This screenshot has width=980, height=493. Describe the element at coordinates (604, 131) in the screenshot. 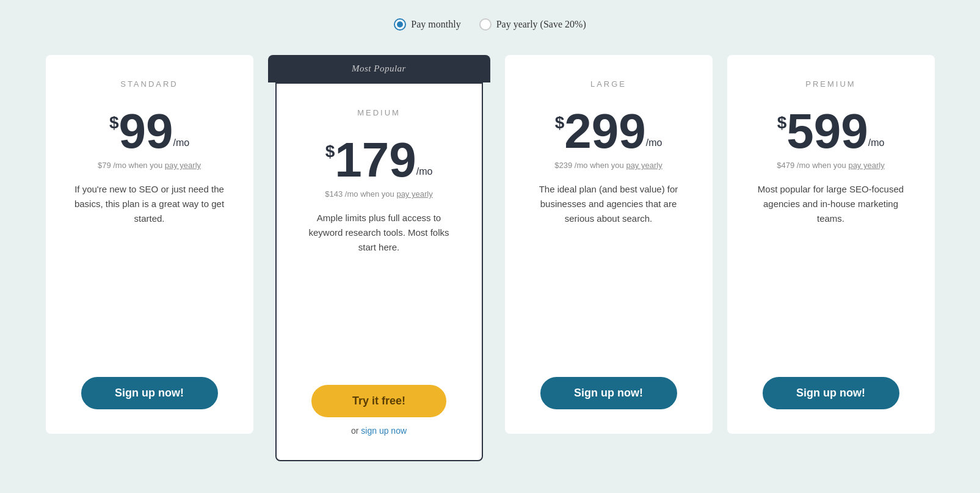

I see `plan-large-amount: 299` at that location.